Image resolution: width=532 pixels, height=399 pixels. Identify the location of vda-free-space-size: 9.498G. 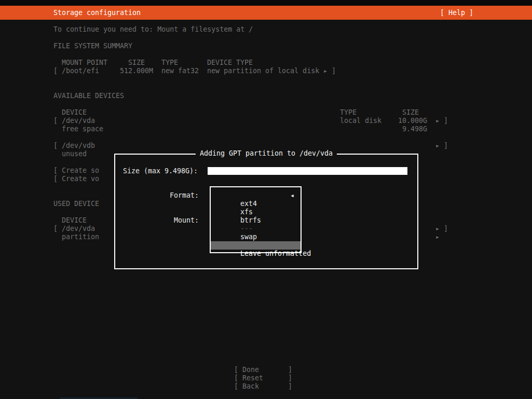
(415, 129).